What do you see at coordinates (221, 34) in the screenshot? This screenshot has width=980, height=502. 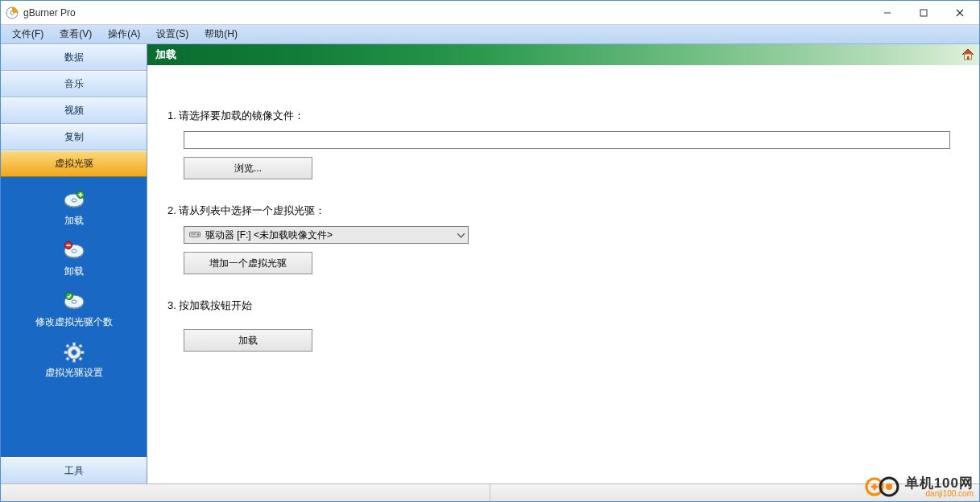 I see `menu-help: 帮助(H)` at bounding box center [221, 34].